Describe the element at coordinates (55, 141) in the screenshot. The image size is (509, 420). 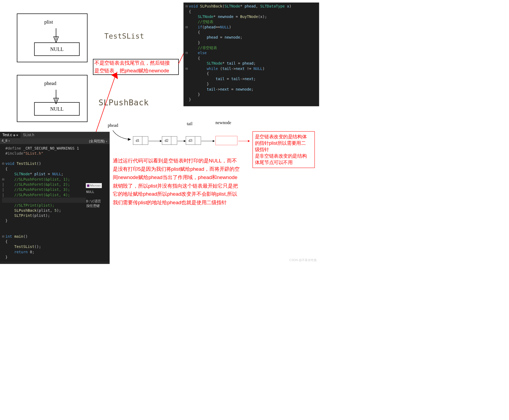
I see `scope-bar: 4_8▼ (全局范围)▼` at that location.